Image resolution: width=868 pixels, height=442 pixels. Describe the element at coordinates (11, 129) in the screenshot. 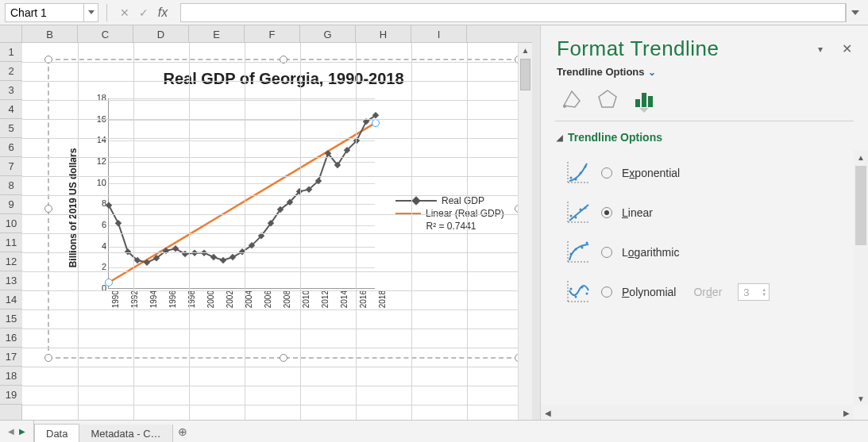

I see `row-header: 5` at that location.